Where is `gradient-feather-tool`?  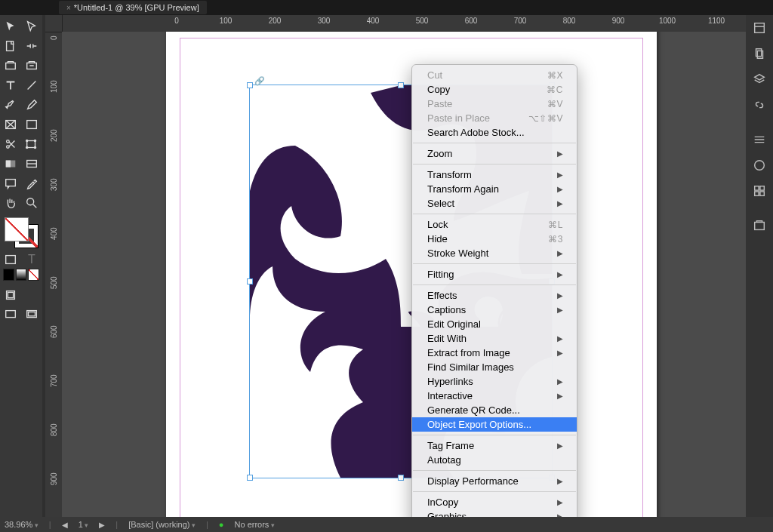 gradient-feather-tool is located at coordinates (32, 164).